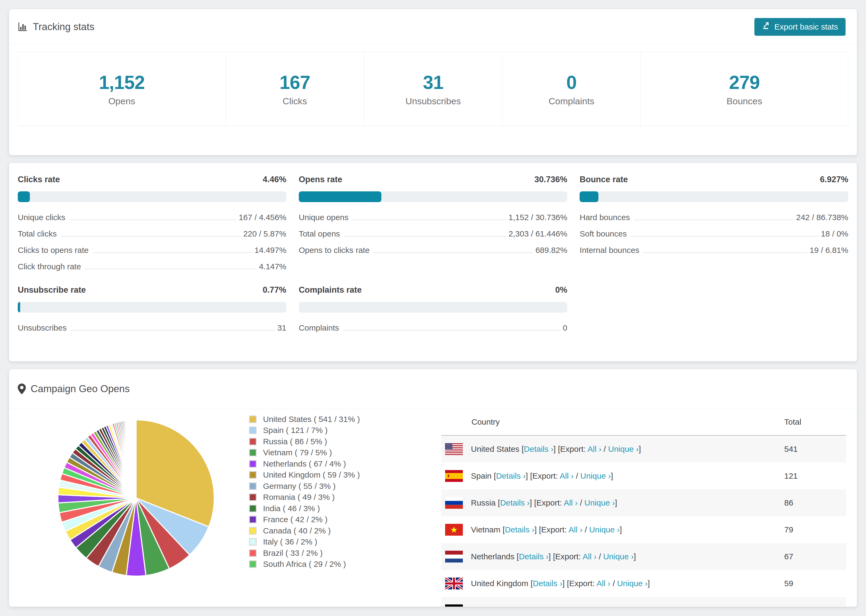 This screenshot has height=616, width=866. Describe the element at coordinates (316, 542) in the screenshot. I see `legend-item-italy: Italy ( 36 / 2% )` at that location.